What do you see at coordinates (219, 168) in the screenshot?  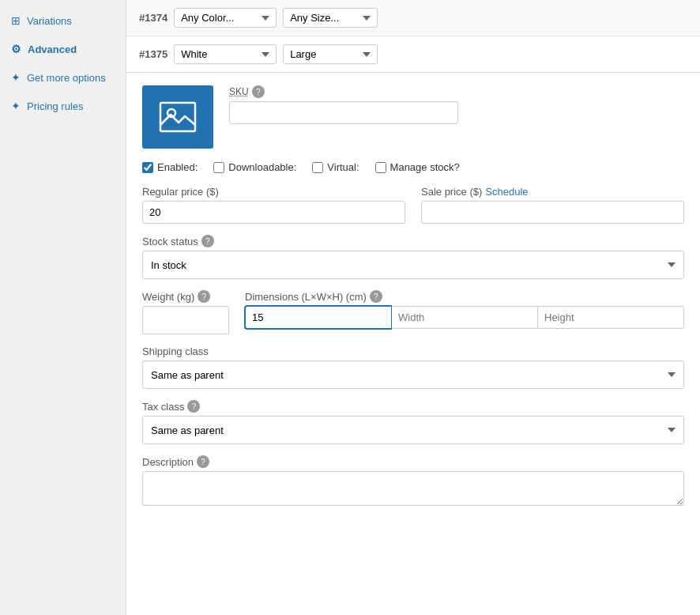 I see `downloadable-checkbox` at bounding box center [219, 168].